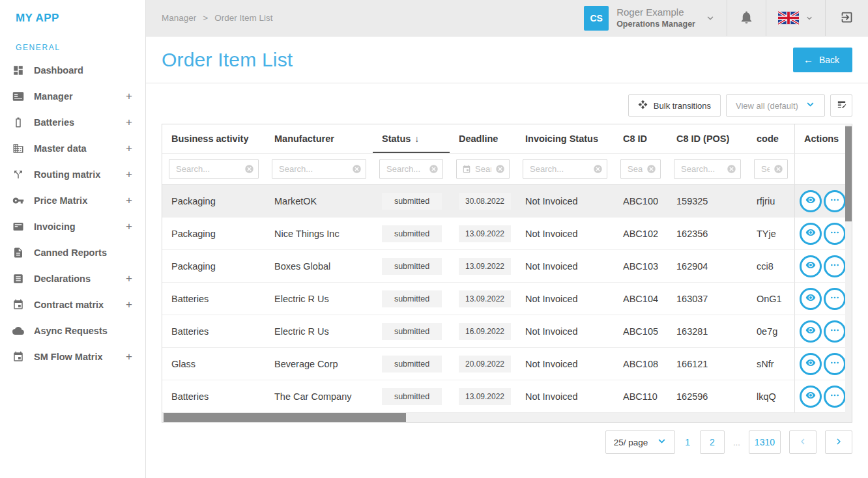  What do you see at coordinates (209, 169) in the screenshot?
I see `filter-business-activity-input` at bounding box center [209, 169].